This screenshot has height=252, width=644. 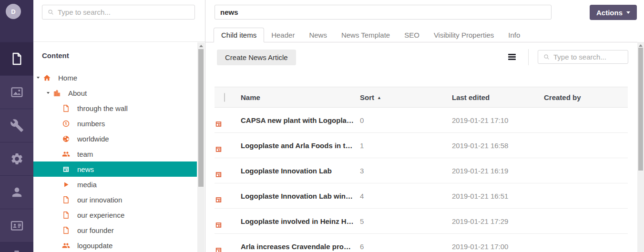 I want to click on tree-item-label: through the wall, so click(x=102, y=109).